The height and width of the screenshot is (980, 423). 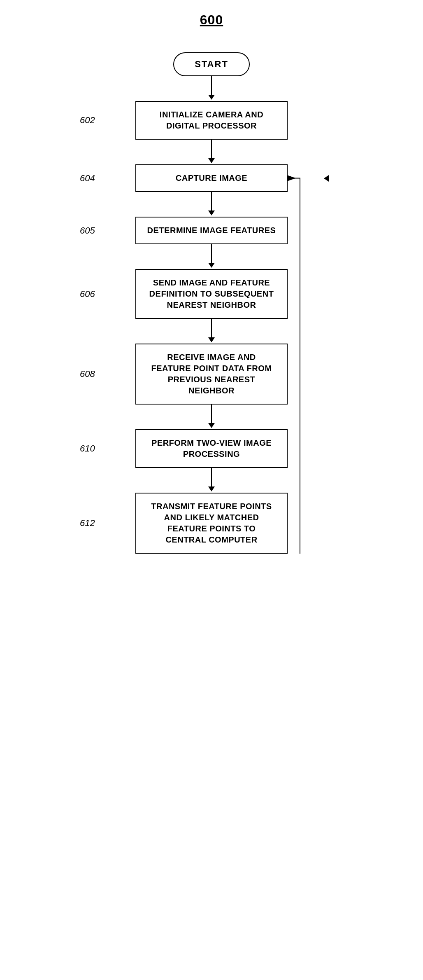 I want to click on arrowhead-left, so click(x=326, y=178).